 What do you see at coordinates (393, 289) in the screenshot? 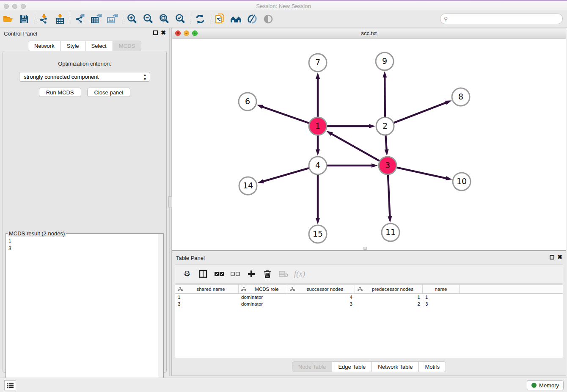
I see `column-header-label: predecessor nodes` at bounding box center [393, 289].